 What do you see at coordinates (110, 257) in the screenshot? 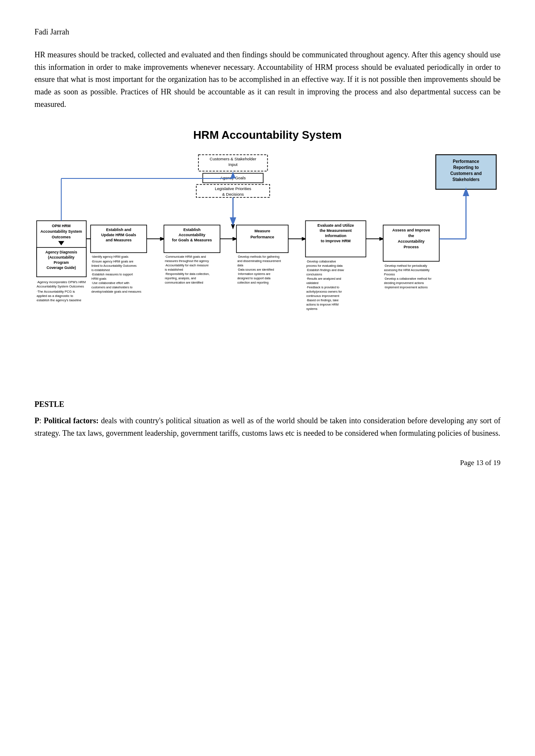
I see `svg-text: ·Identify agency HRM goals` at bounding box center [110, 257].